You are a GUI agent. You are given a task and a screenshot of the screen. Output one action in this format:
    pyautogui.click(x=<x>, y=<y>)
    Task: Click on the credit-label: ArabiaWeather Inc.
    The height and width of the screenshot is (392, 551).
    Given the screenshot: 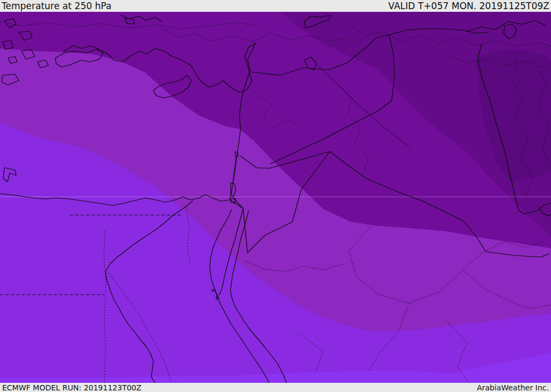 What is the action you would take?
    pyautogui.click(x=513, y=388)
    